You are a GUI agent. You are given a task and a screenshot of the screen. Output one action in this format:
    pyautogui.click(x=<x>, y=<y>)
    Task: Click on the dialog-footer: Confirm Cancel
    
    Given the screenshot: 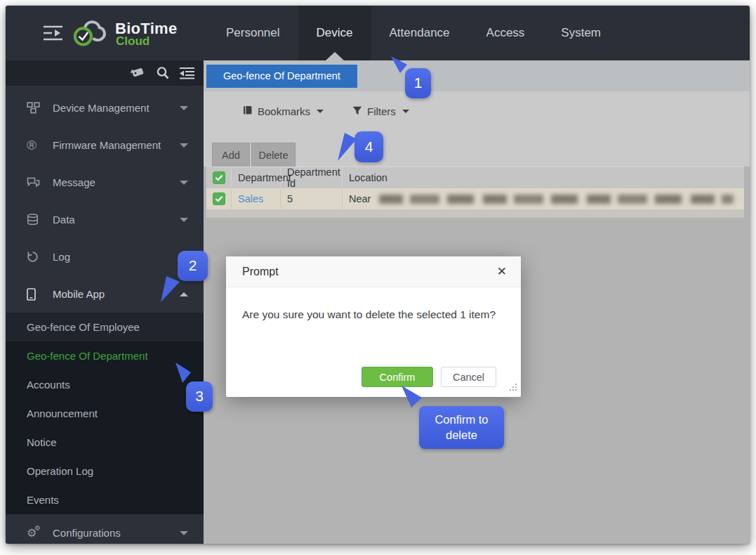 What is the action you would take?
    pyautogui.click(x=429, y=377)
    